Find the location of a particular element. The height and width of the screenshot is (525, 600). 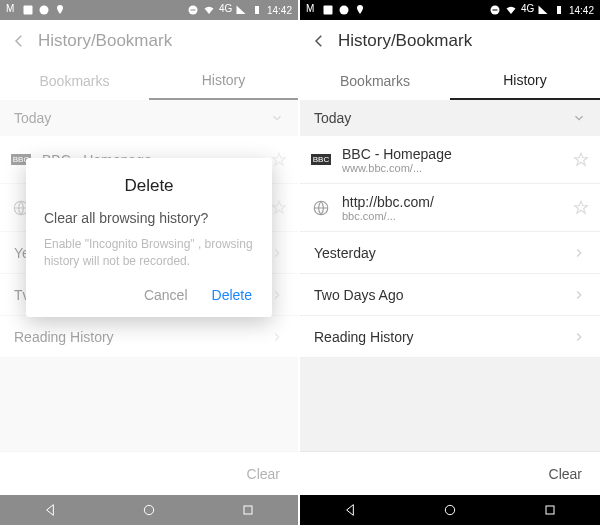

tab-history: History is located at coordinates (525, 81).